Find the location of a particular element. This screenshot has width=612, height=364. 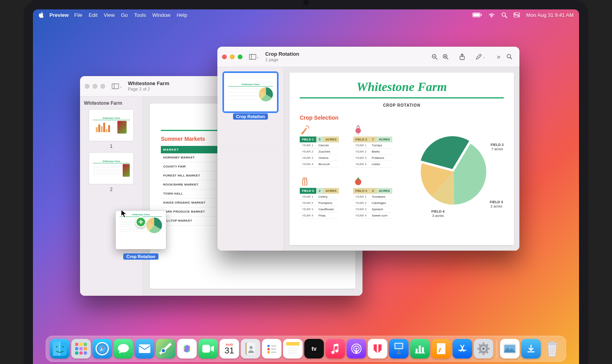

apple-menu is located at coordinates (41, 15).